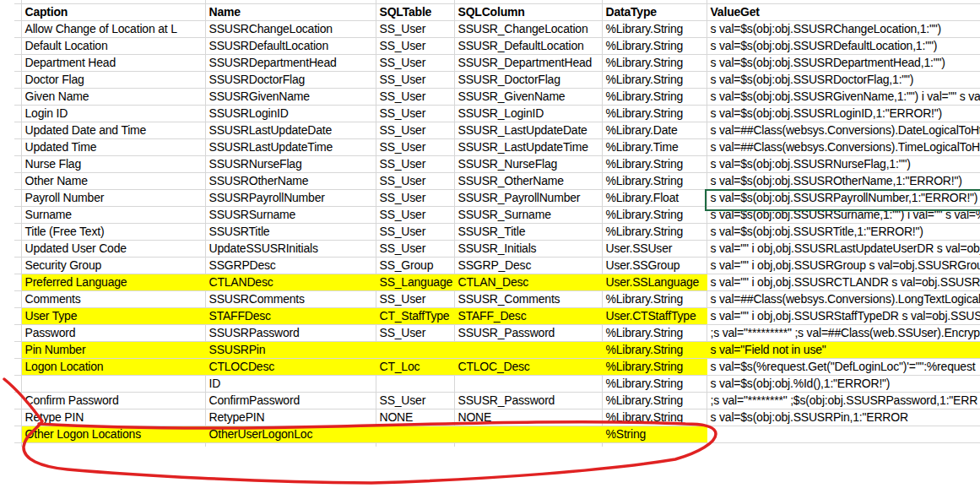 Image resolution: width=980 pixels, height=488 pixels. Describe the element at coordinates (654, 148) in the screenshot. I see `cell-data-type: %Library.Time` at that location.